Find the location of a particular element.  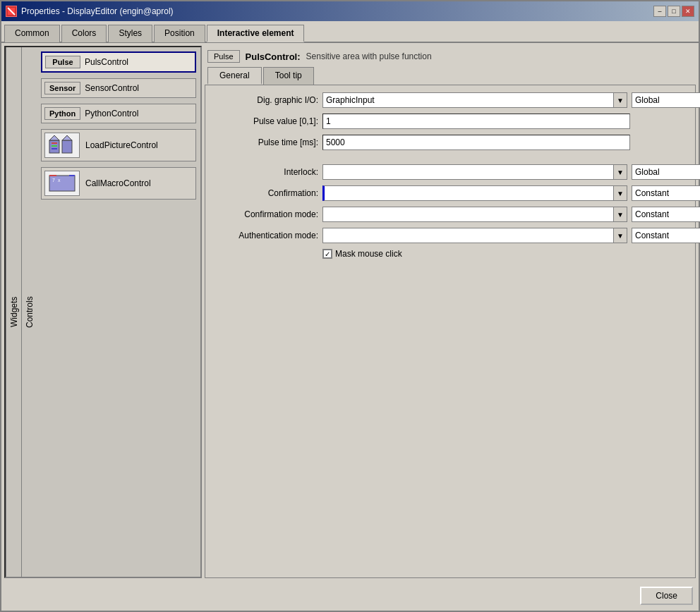

confirmation-type-input is located at coordinates (666, 193).